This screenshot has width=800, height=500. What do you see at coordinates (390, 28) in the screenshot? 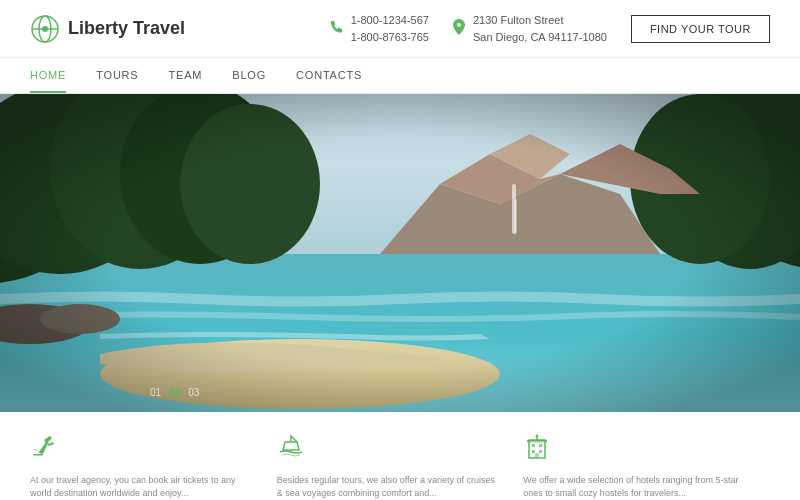
I see `phone-numbers: 1-800-1234-567 1-800-8763-765` at bounding box center [390, 28].